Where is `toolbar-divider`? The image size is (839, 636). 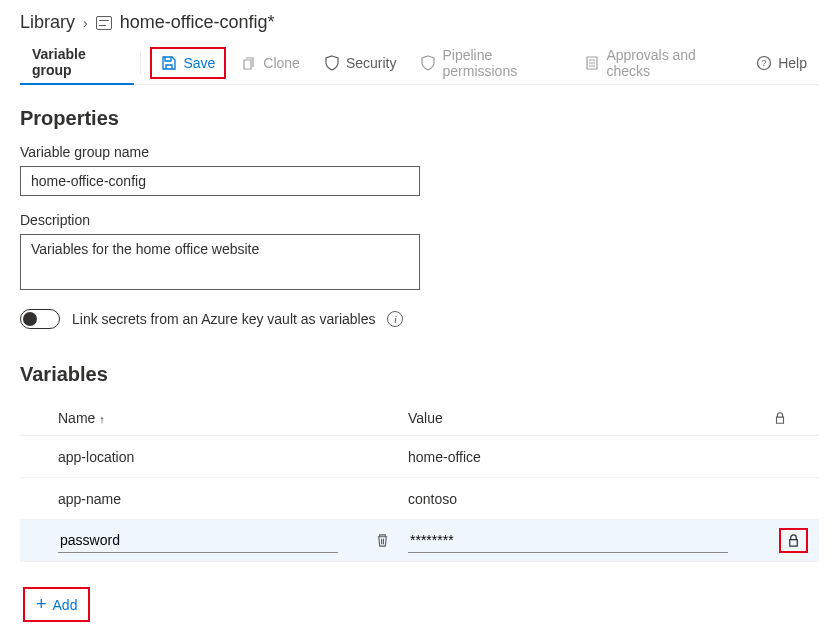
toolbar-divider is located at coordinates (140, 63).